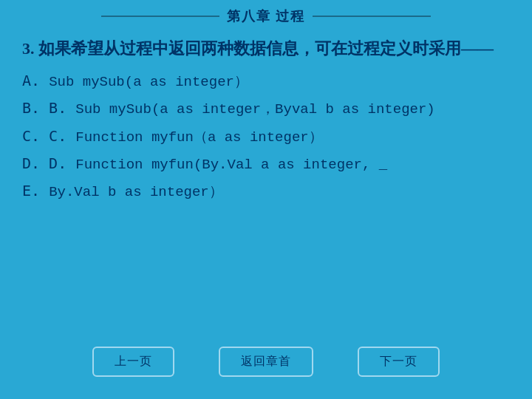  What do you see at coordinates (399, 362) in the screenshot?
I see `next-button: 下一页` at bounding box center [399, 362].